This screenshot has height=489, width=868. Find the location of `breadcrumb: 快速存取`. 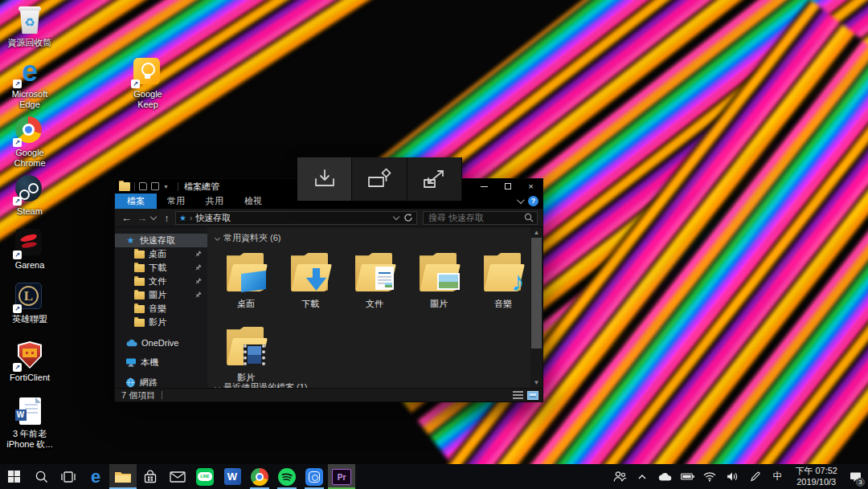

breadcrumb: 快速存取 is located at coordinates (213, 218).